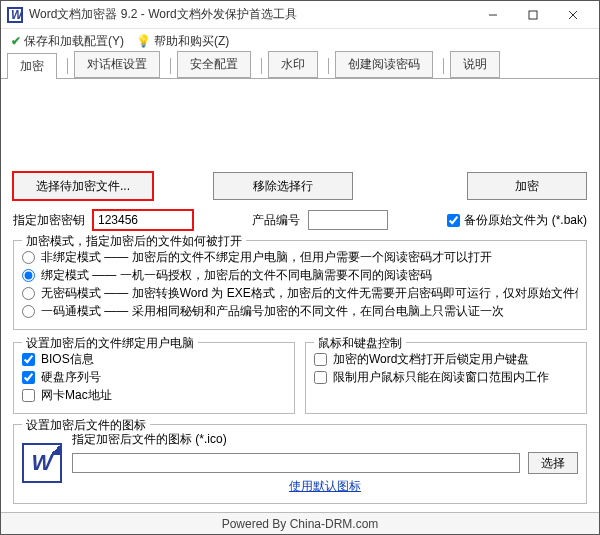 This screenshot has width=600, height=535. I want to click on browse-icon-button: 选择, so click(553, 463).